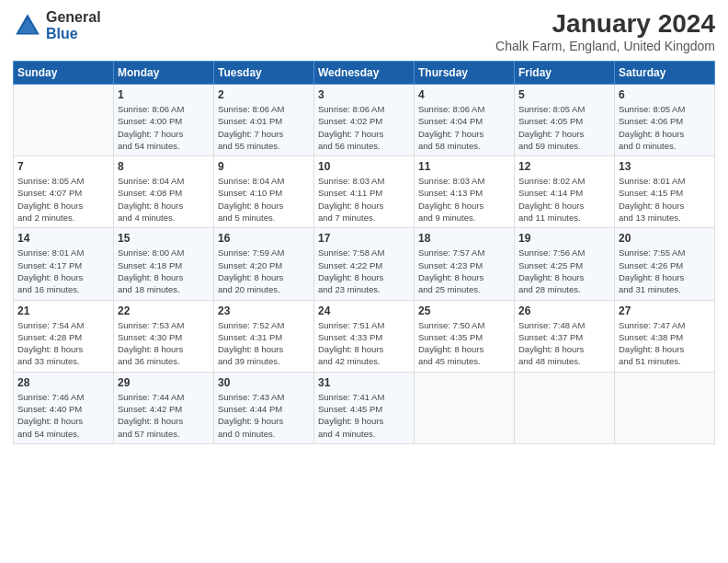 This screenshot has height=563, width=728. Describe the element at coordinates (63, 311) in the screenshot. I see `day-number: 21` at that location.